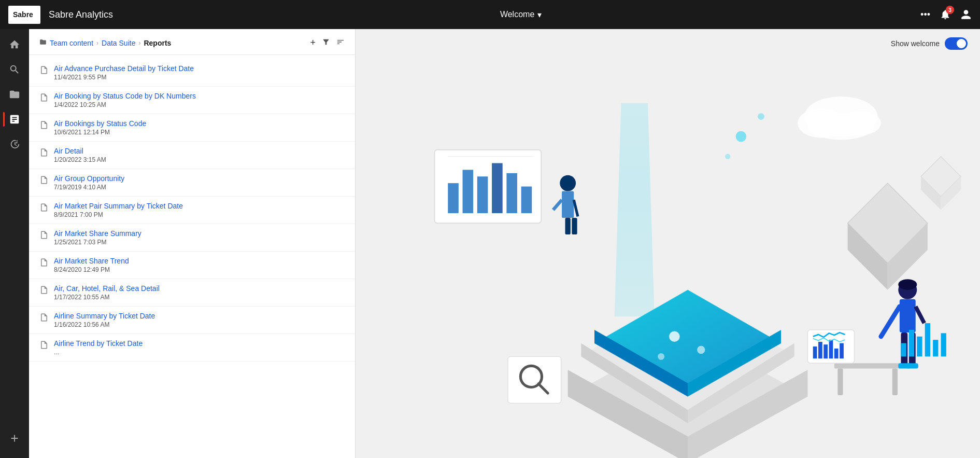  Describe the element at coordinates (15, 70) in the screenshot. I see `sidebar-item-search` at that location.